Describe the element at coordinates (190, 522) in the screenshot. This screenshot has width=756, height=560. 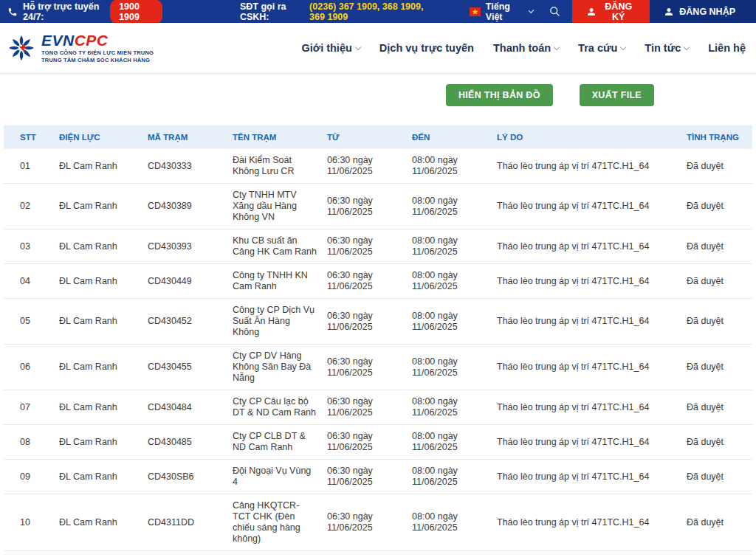
I see `cell-ma-tram: CD4311DD` at that location.